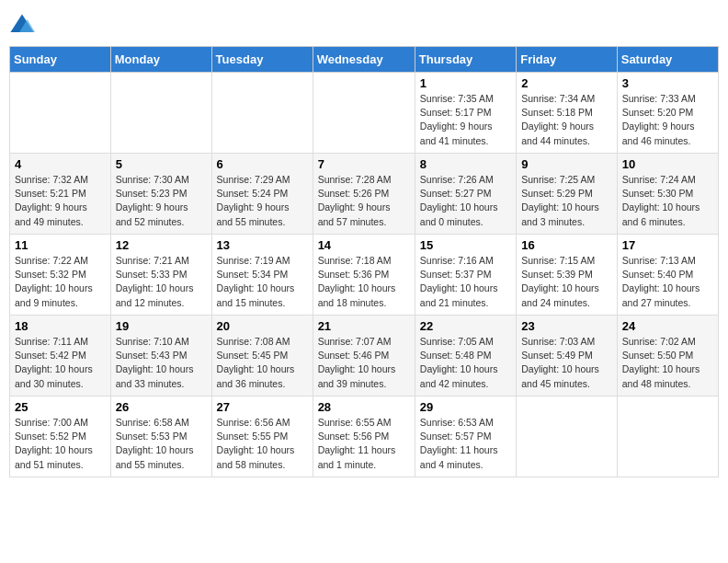  What do you see at coordinates (262, 356) in the screenshot?
I see `calendar-cell: 20Sunrise: 7:08 AMSunset: 5:45 PMDayligh…` at bounding box center [262, 356].